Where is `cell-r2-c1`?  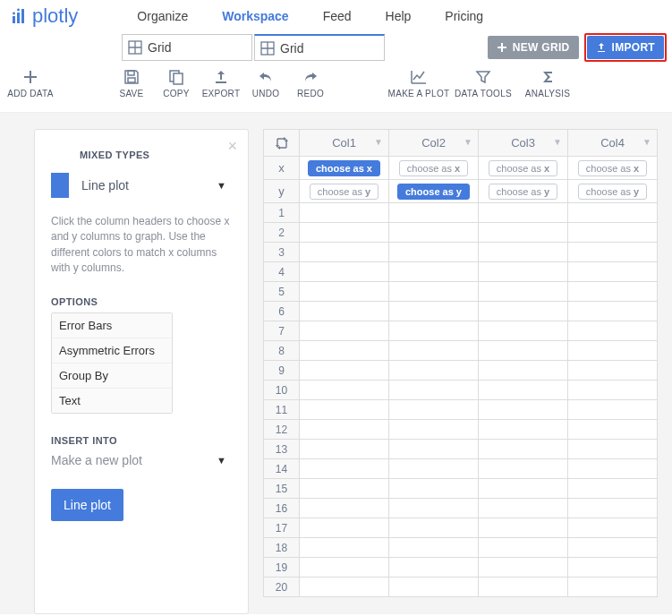 cell-r2-c1 is located at coordinates (345, 233).